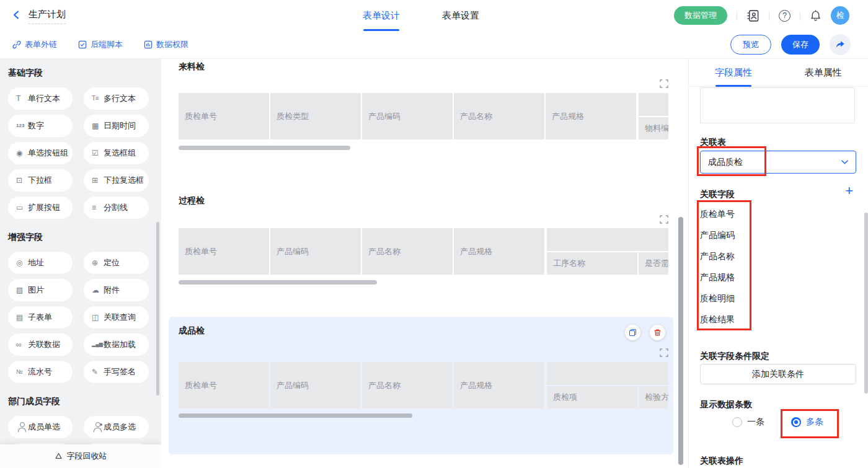 The width and height of the screenshot is (868, 468). I want to click on field-type-item: 成员单选, so click(40, 427).